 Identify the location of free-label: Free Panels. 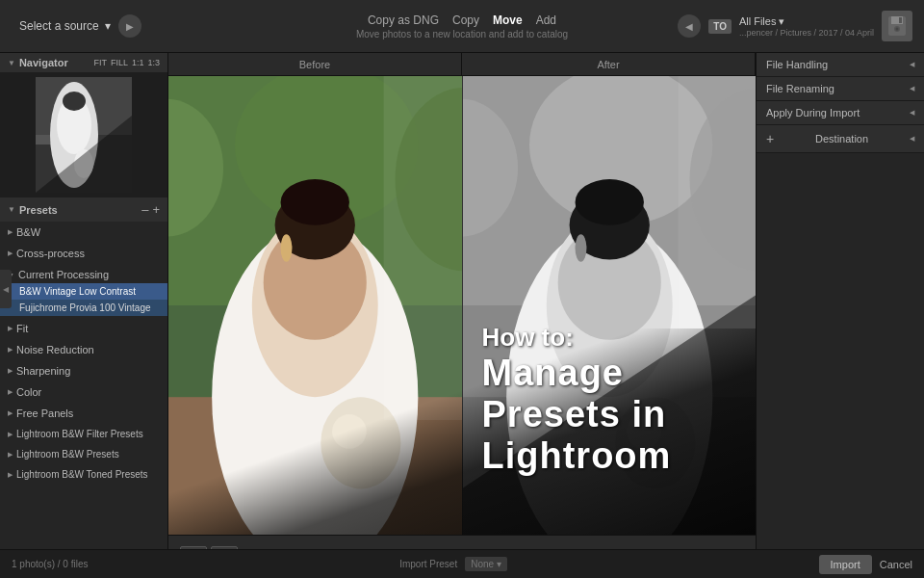
(44, 413).